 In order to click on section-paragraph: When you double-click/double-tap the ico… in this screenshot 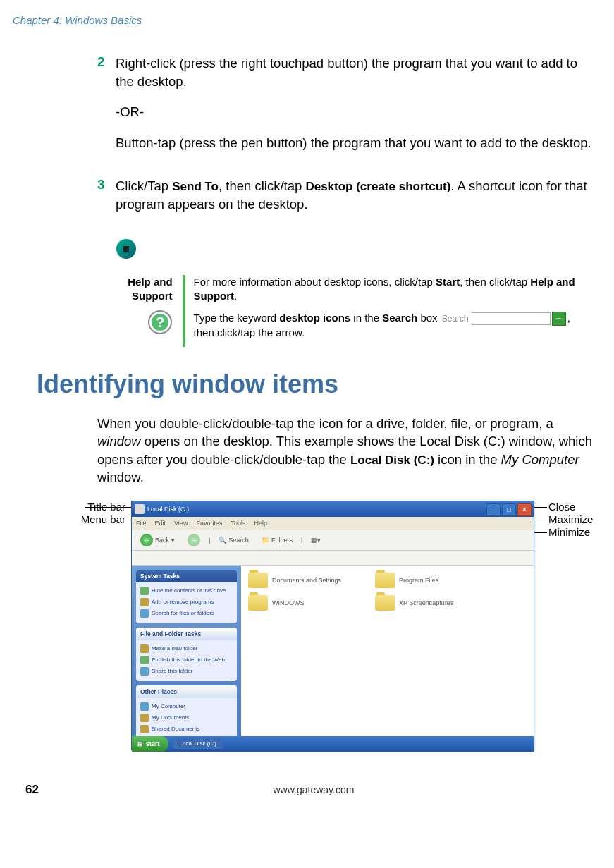, I will do `click(347, 451)`.